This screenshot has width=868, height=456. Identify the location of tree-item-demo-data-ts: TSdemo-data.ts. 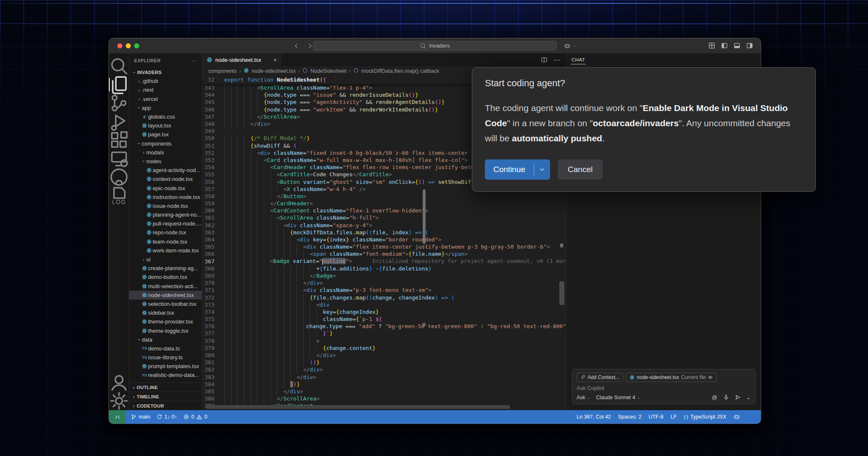
(166, 348).